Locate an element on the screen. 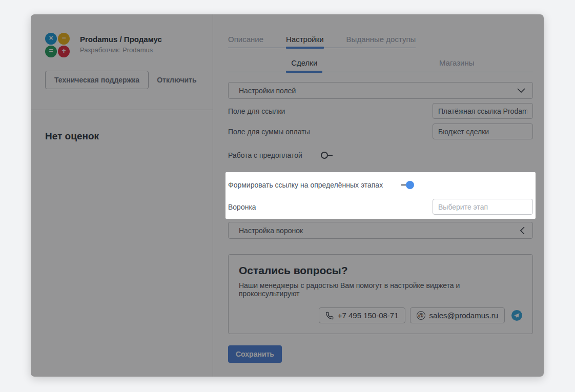 Image resolution: width=575 pixels, height=392 pixels. funnel-row: Воронка is located at coordinates (380, 207).